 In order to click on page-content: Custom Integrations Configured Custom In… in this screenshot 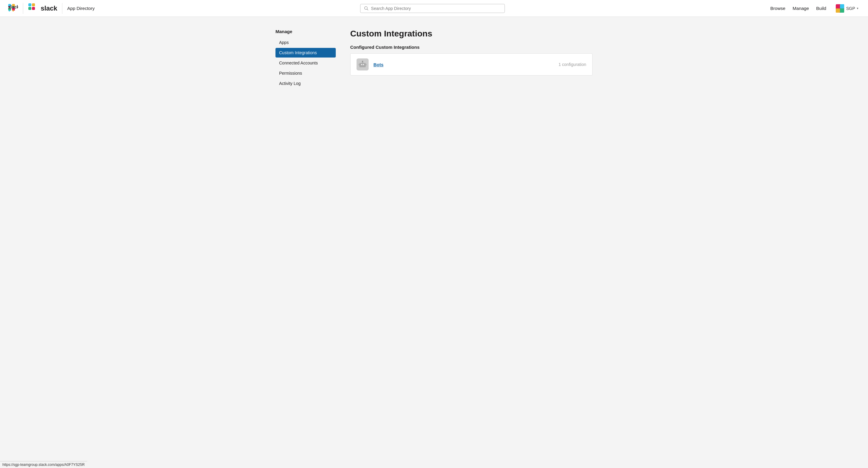, I will do `click(471, 59)`.